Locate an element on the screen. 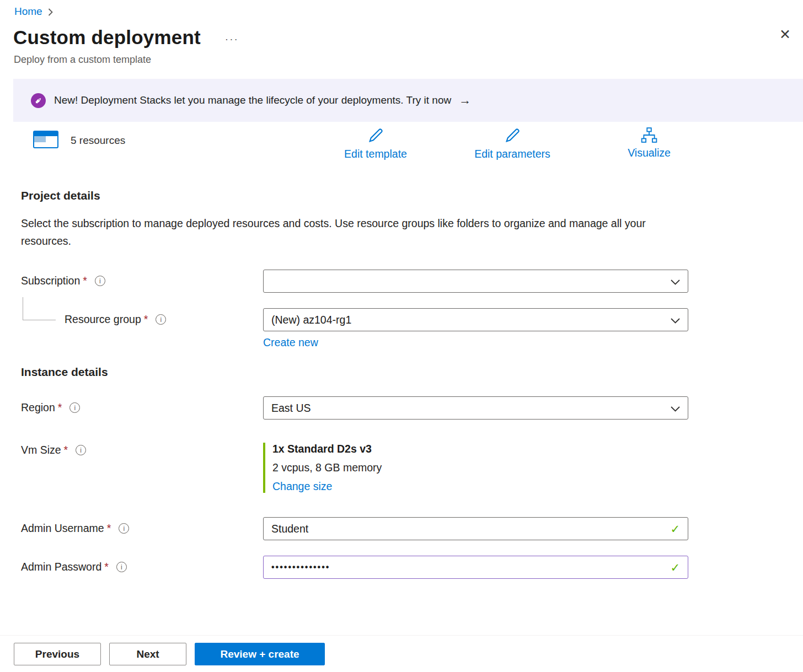 This screenshot has height=672, width=803. admin-username-label: Admin Username is located at coordinates (63, 528).